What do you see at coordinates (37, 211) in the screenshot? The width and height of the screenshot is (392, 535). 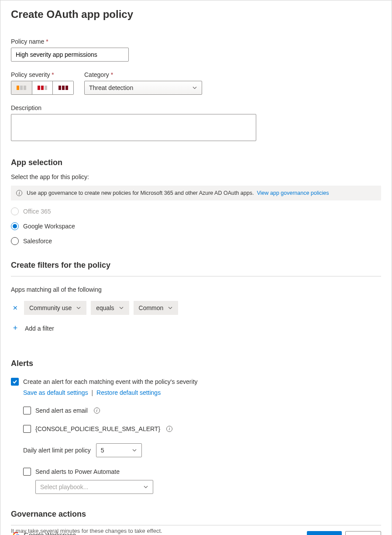 I see `radio-office365-label: Office 365` at bounding box center [37, 211].